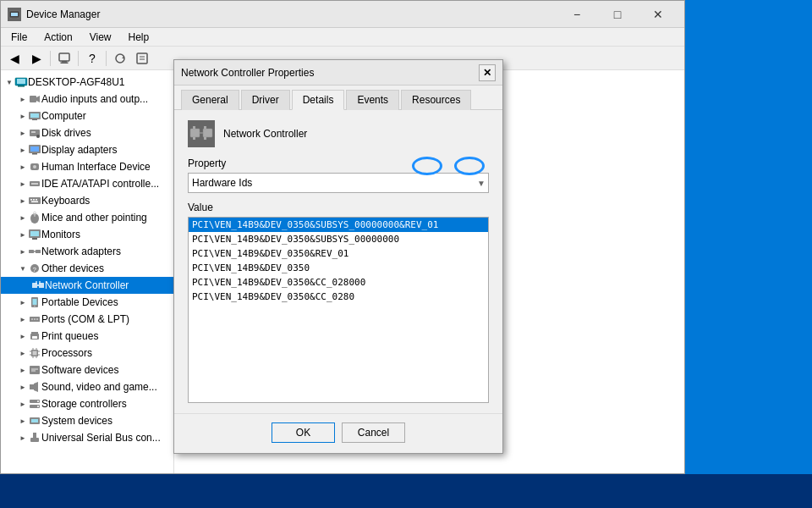 Image resolution: width=812 pixels, height=508 pixels. Describe the element at coordinates (338, 183) in the screenshot. I see `property-select: Hardware Ids Compatible Ids Device Descr…` at that location.